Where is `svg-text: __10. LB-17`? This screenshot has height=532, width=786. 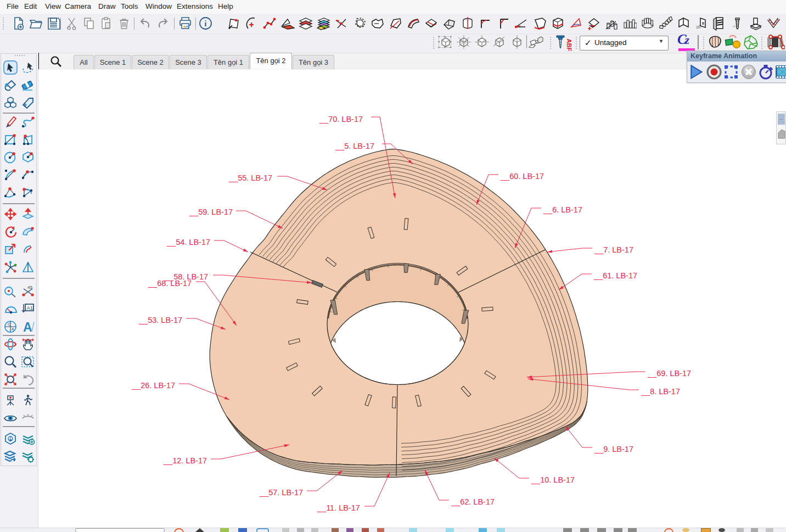
svg-text: __10. LB-17 is located at coordinates (553, 480).